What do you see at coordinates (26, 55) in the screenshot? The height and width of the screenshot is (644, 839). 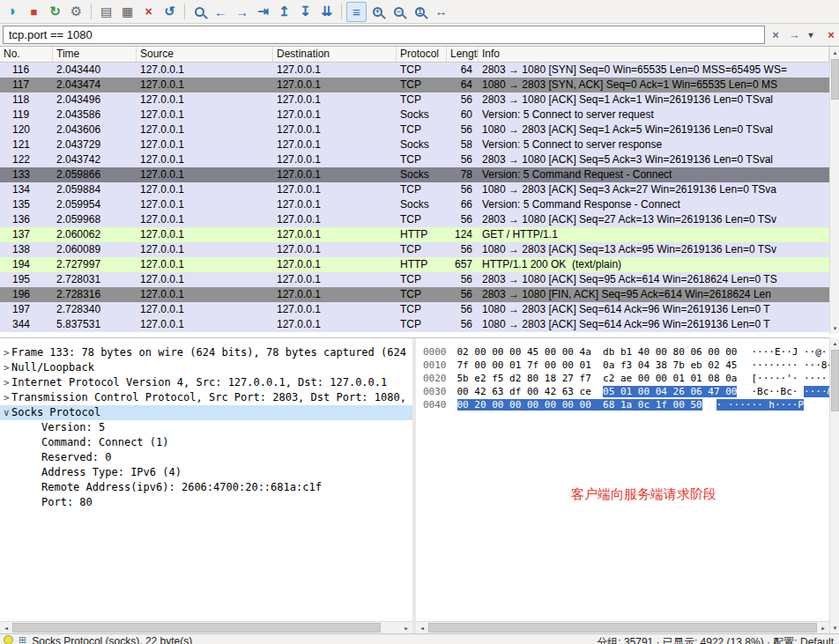 I see `header-no: No.` at bounding box center [26, 55].